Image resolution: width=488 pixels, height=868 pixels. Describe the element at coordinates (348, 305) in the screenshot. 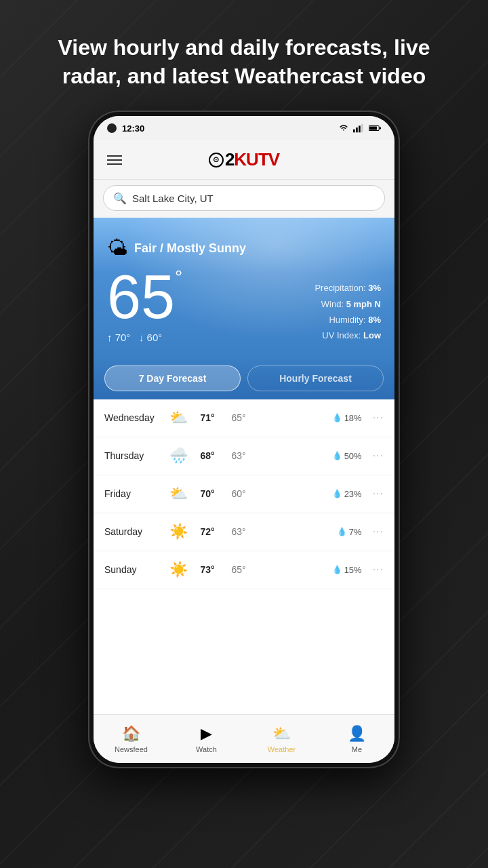

I see `weather-stats: Precipitation: 3% Wind: 5 mph N Humidity…` at that location.